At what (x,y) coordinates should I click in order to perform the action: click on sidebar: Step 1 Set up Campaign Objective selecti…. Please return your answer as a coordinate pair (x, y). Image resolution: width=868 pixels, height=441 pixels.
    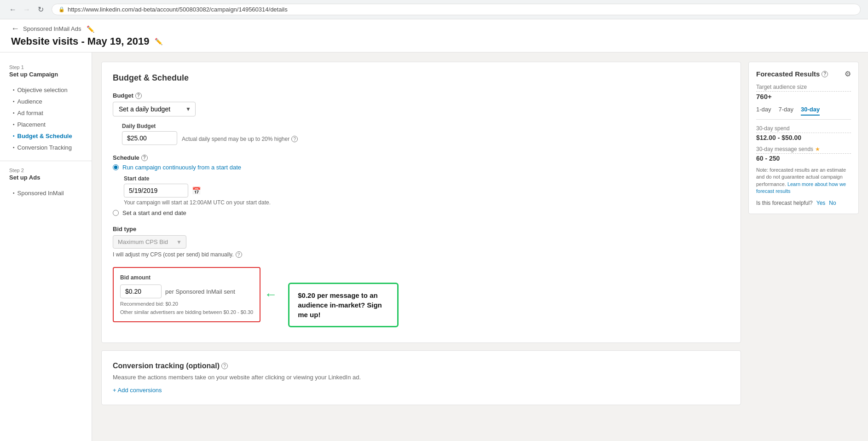
    Looking at the image, I should click on (46, 247).